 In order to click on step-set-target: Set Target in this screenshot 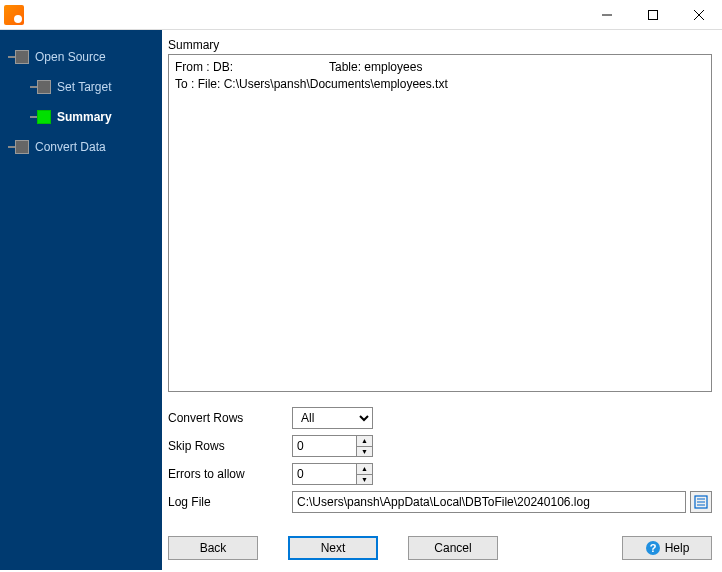, I will do `click(81, 87)`.